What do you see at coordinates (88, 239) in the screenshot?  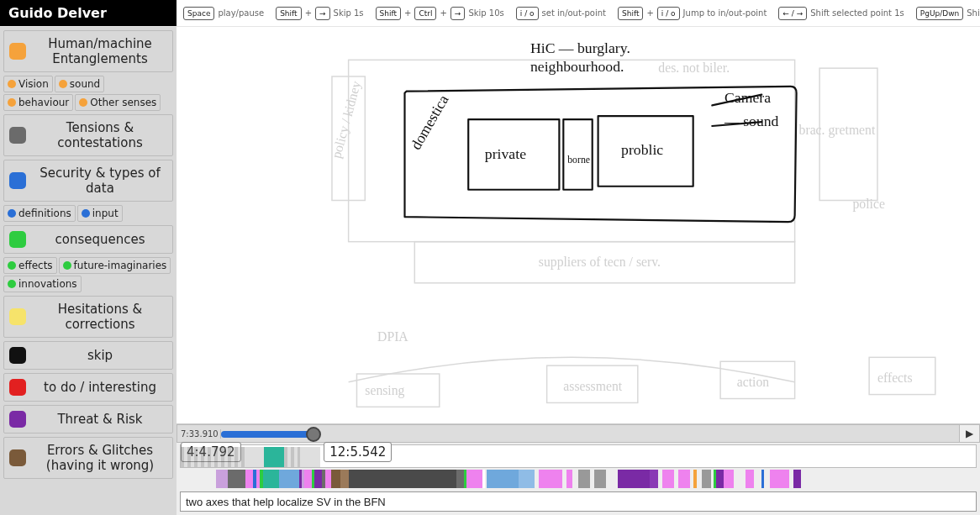 I see `category-box: consequences` at bounding box center [88, 239].